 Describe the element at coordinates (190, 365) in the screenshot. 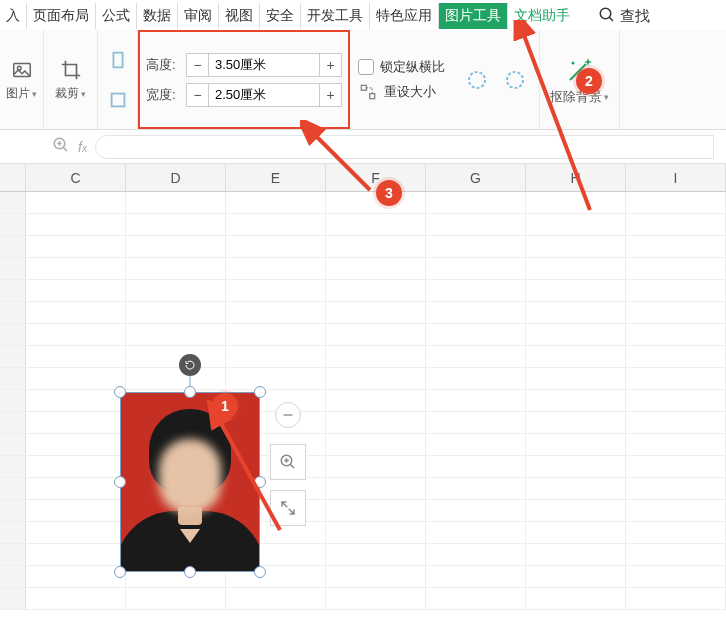

I see `rotate-handle` at that location.